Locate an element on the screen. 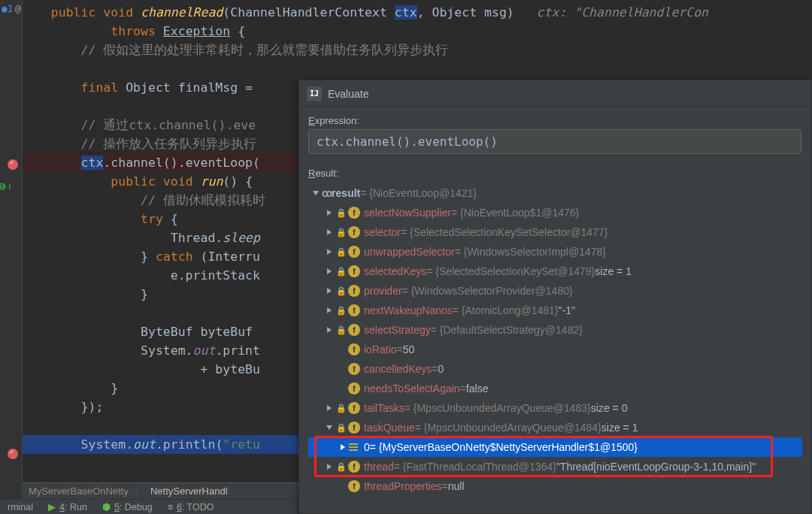  tree-row: 🔒fthread = {FastThreadLocalThread@1364} … is located at coordinates (555, 467).